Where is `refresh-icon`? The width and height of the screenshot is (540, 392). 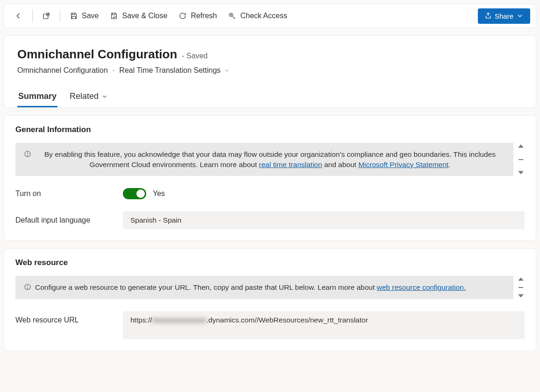
refresh-icon is located at coordinates (183, 16).